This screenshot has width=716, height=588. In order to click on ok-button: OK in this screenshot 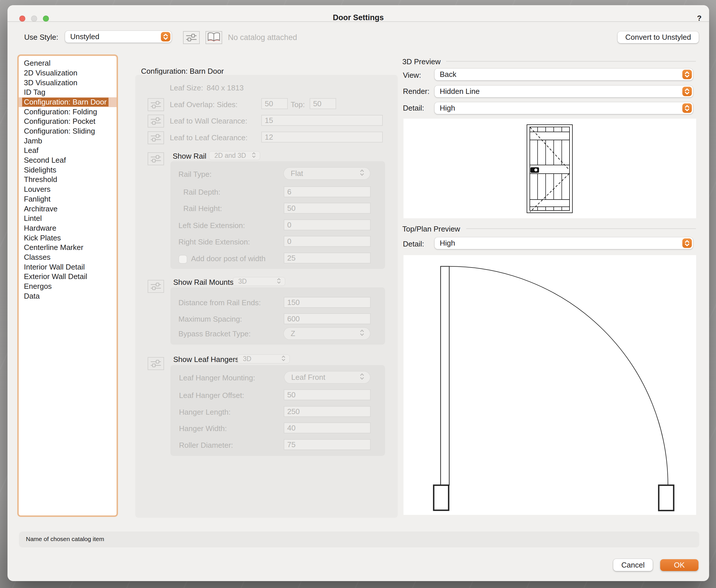, I will do `click(679, 565)`.